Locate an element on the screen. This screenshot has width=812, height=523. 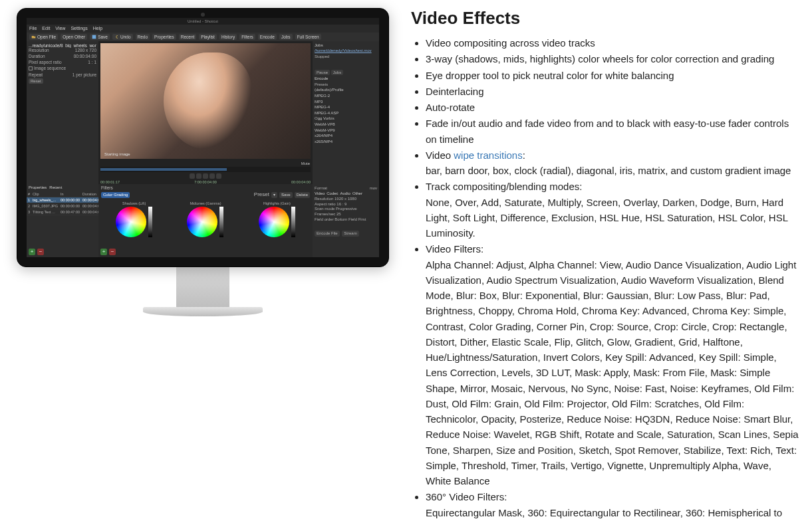
wipe-transitions-link: wipe transitions is located at coordinates (488, 156).